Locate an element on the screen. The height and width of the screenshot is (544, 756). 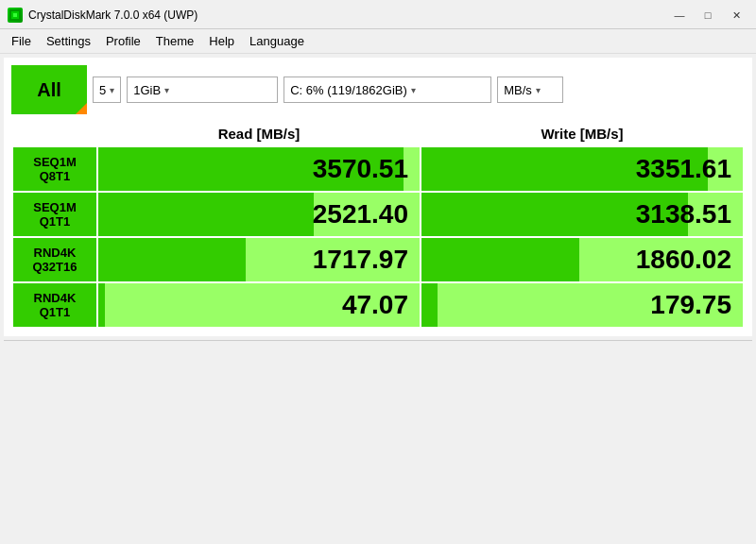
size-value: 1GiB is located at coordinates (147, 91).